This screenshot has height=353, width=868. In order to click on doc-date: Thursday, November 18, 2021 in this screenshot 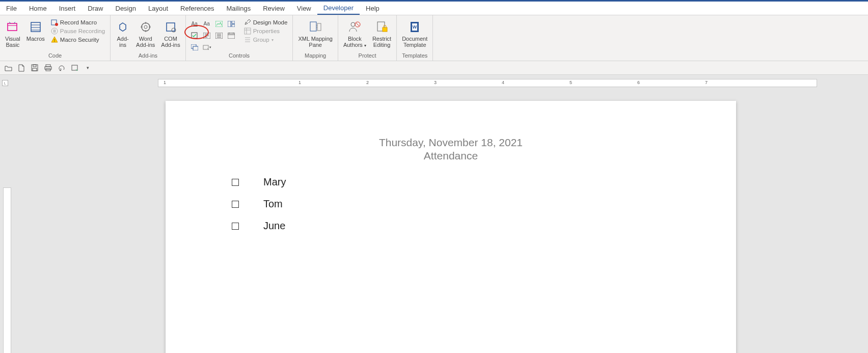, I will do `click(451, 143)`.